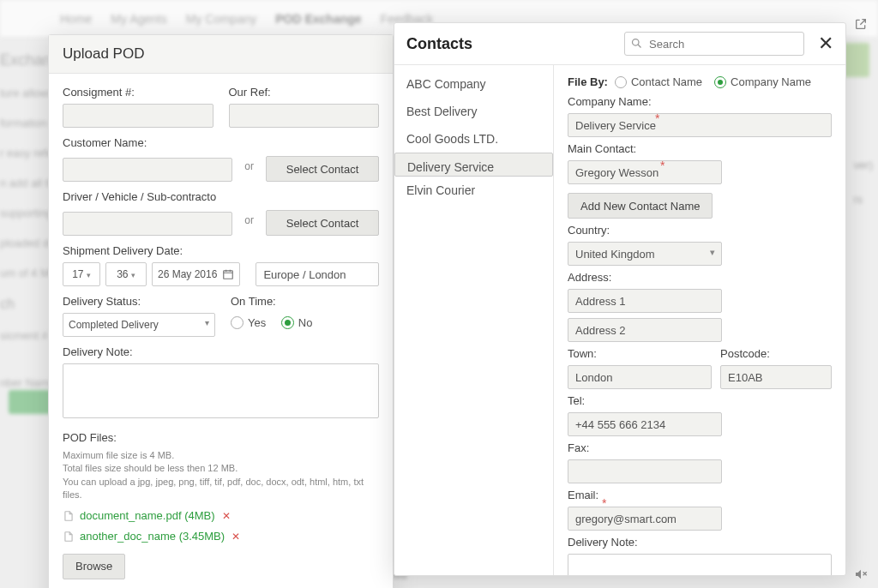  Describe the element at coordinates (221, 437) in the screenshot. I see `podfiles-label: POD Files:` at that location.